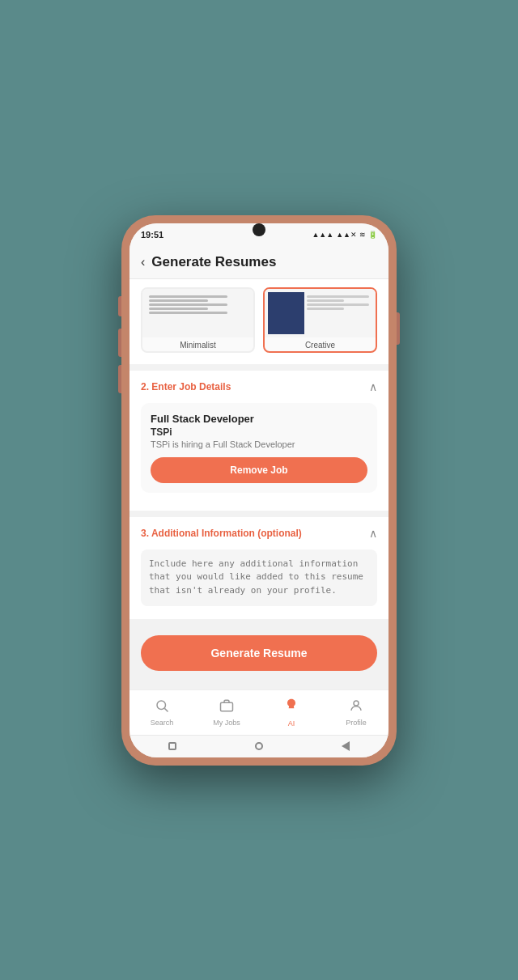 The image size is (518, 980). What do you see at coordinates (322, 235) in the screenshot?
I see `signal-icon: ▲▲▲` at bounding box center [322, 235].